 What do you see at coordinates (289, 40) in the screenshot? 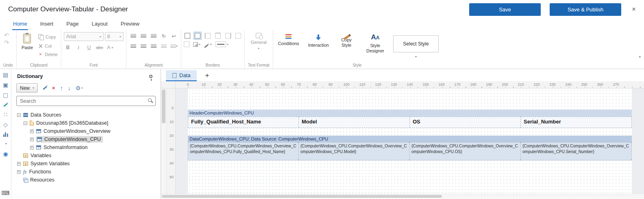
I see `conditions-button: Conditions` at bounding box center [289, 40].